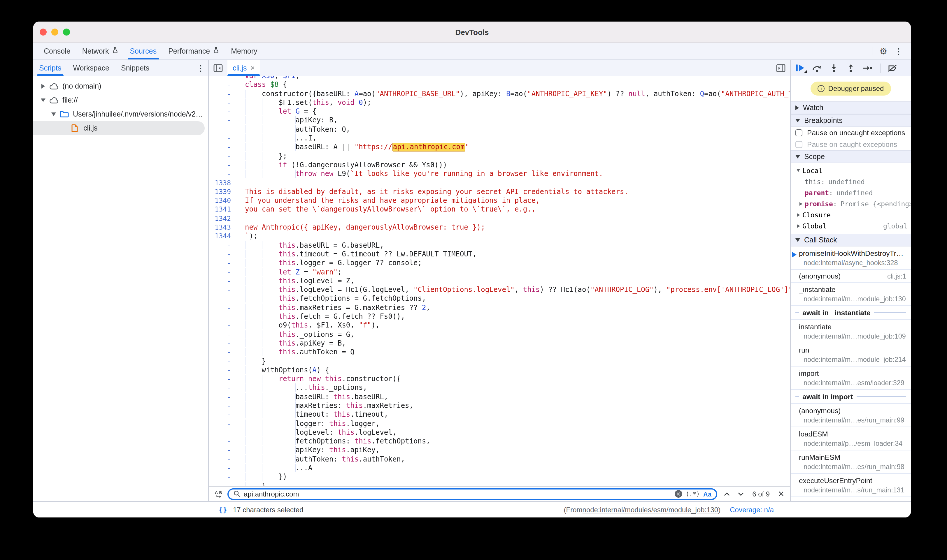  I want to click on step-button, so click(868, 68).